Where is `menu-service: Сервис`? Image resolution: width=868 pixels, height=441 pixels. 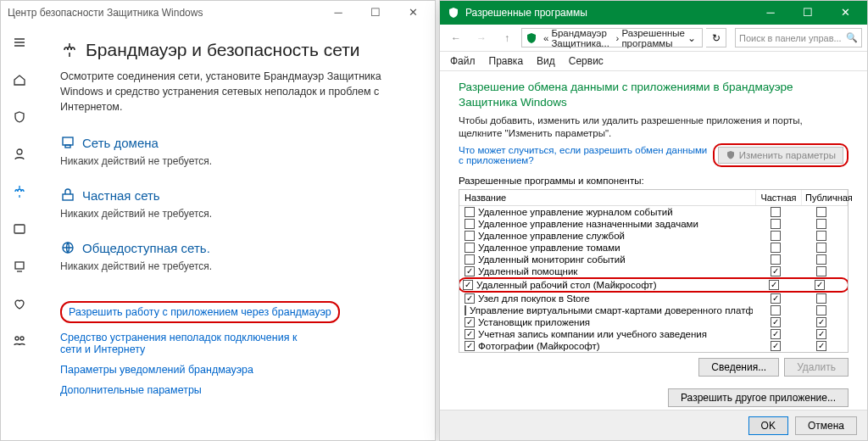
menu-service: Сервис is located at coordinates (587, 61).